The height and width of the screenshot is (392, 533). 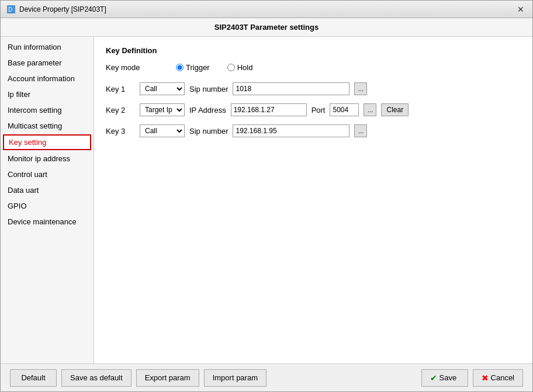 What do you see at coordinates (120, 110) in the screenshot?
I see `key2-label: Key 2` at bounding box center [120, 110].